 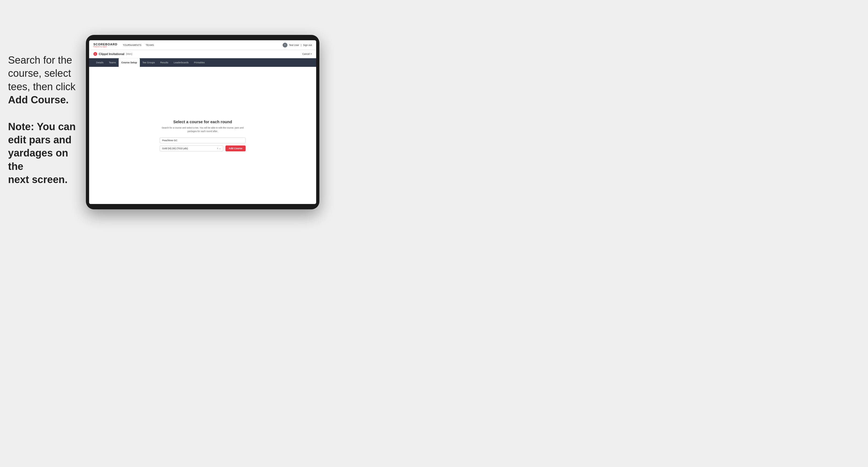 What do you see at coordinates (203, 135) in the screenshot?
I see `course-select-card: Select a course for each round Search fo…` at bounding box center [203, 135].